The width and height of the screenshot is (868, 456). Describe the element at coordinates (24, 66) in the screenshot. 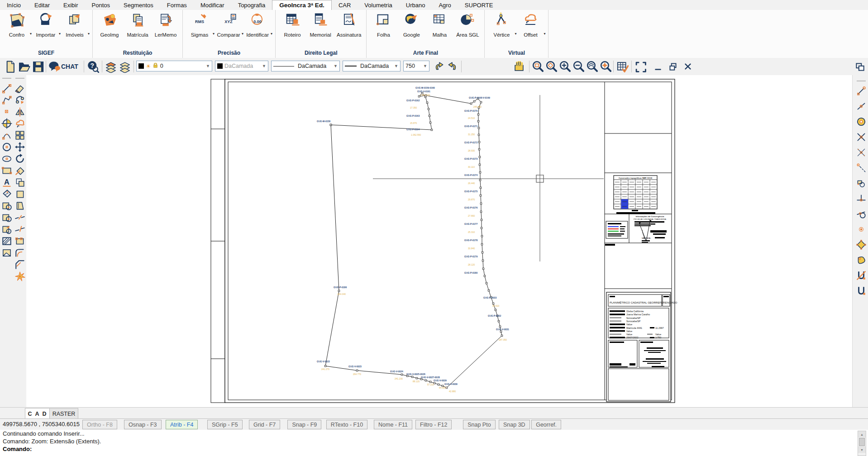

I see `open-file-button` at that location.